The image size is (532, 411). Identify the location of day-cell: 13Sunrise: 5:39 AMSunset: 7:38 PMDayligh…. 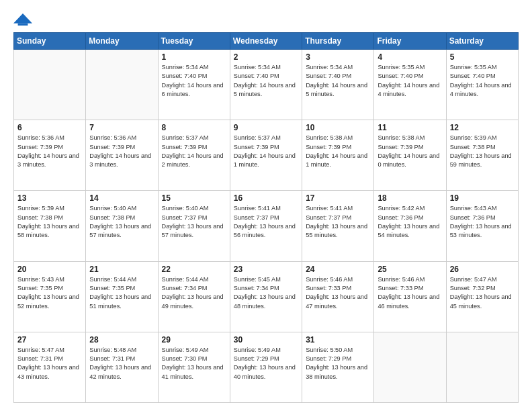
(50, 226).